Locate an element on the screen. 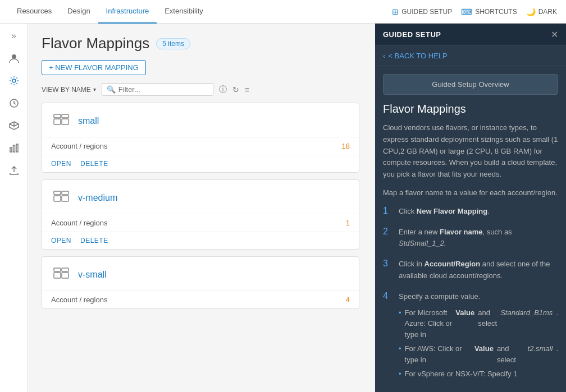 The height and width of the screenshot is (392, 566). flavor-v-small-account-value: 4 is located at coordinates (348, 299).